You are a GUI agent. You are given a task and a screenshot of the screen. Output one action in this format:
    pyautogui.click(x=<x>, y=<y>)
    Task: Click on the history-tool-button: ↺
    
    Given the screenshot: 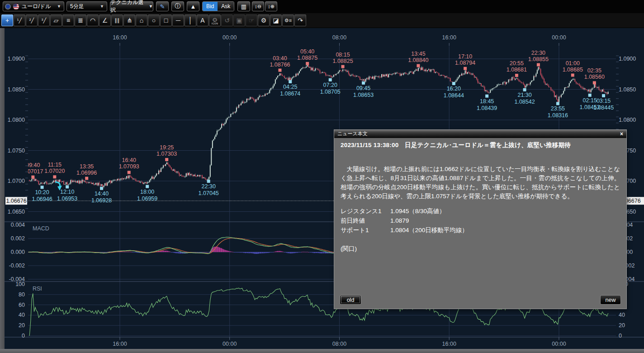 What is the action you would take?
    pyautogui.click(x=227, y=20)
    